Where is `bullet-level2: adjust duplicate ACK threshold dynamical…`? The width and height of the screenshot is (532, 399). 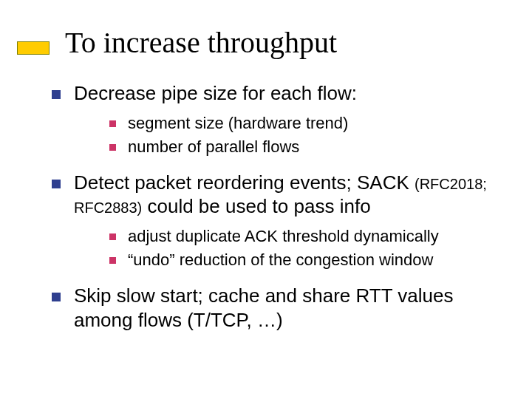
bullet-level2: adjust duplicate ACK threshold dynamical… is located at coordinates (306, 236).